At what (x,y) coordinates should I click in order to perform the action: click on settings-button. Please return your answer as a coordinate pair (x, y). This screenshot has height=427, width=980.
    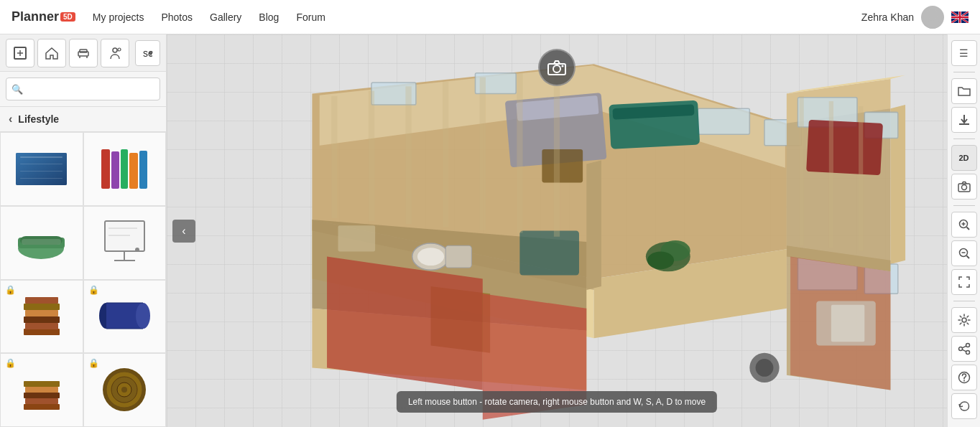
    Looking at the image, I should click on (964, 320).